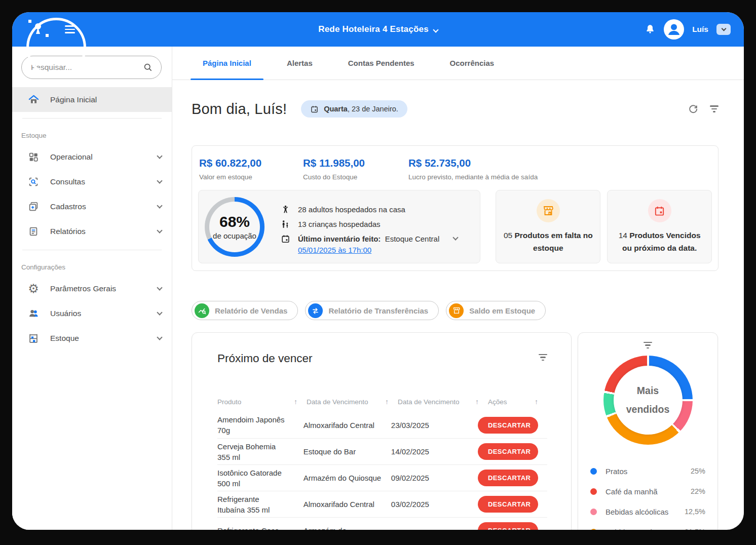  What do you see at coordinates (473, 169) in the screenshot?
I see `stat-lucro-previsto: R$ 52.735,00 Lucro previsto, mediante à …` at bounding box center [473, 169].